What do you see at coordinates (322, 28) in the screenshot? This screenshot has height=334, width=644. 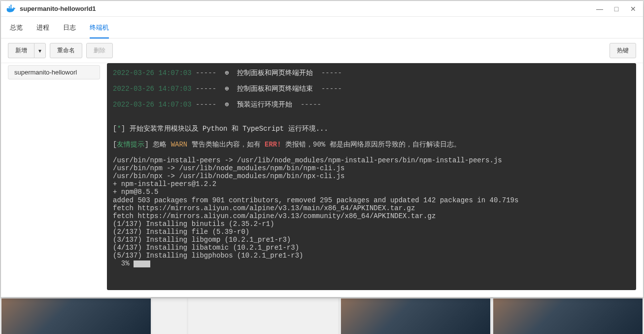 I see `tab-bar: 总览 进程 日志 终端机` at bounding box center [322, 28].